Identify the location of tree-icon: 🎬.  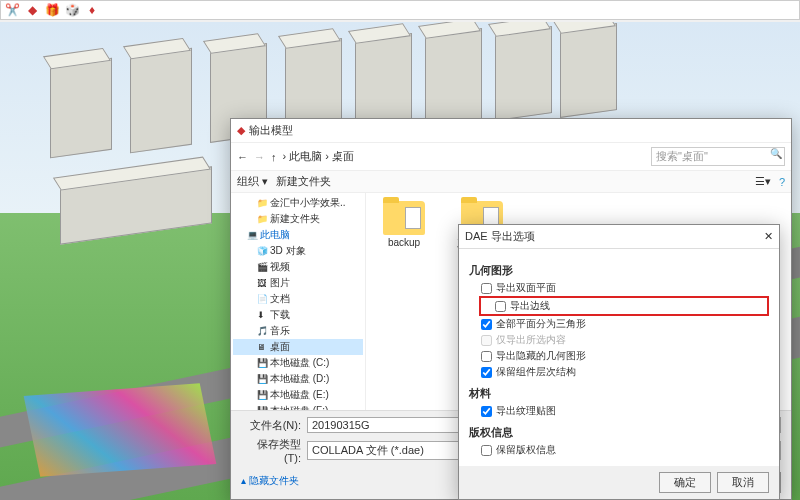
(262, 267).